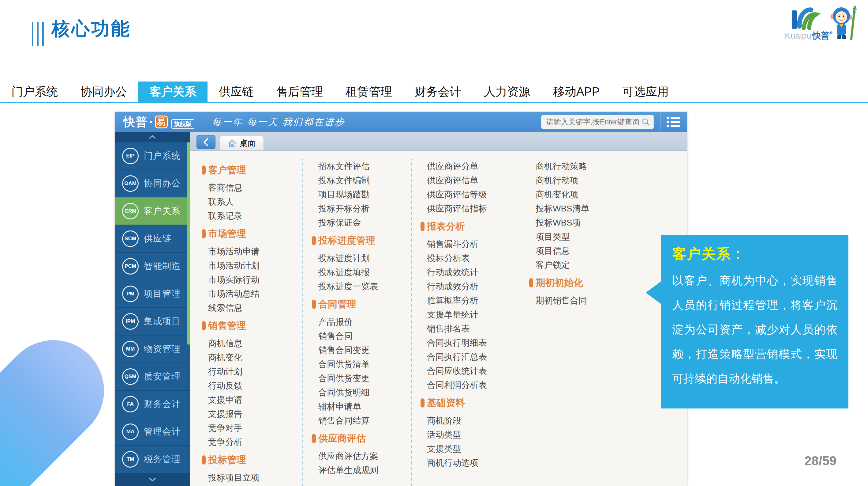 The image size is (868, 486). What do you see at coordinates (237, 92) in the screenshot?
I see `main-tab-4: 供应链` at bounding box center [237, 92].